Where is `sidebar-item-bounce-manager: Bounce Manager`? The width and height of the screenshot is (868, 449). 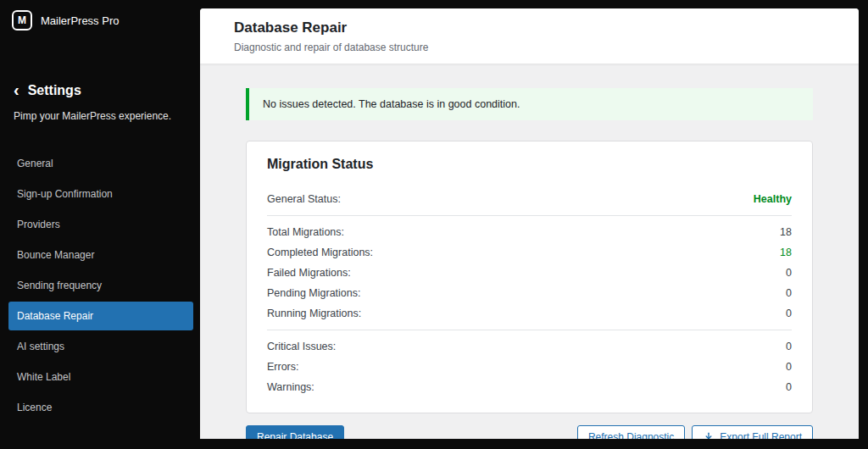 sidebar-item-bounce-manager: Bounce Manager is located at coordinates (101, 255).